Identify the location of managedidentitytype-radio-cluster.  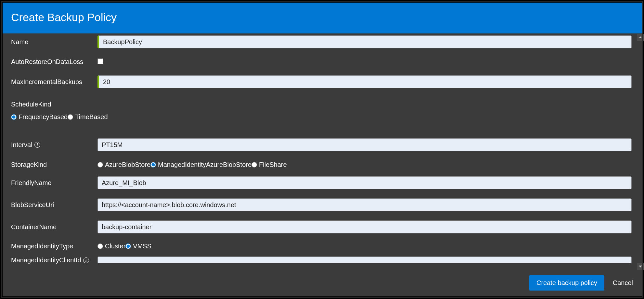
(100, 246).